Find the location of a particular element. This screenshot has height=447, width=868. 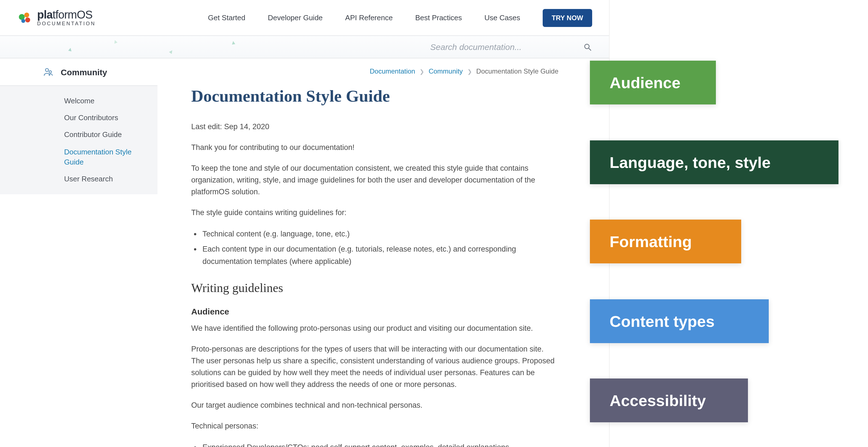

callout-label: Language, tone, style is located at coordinates (690, 162).